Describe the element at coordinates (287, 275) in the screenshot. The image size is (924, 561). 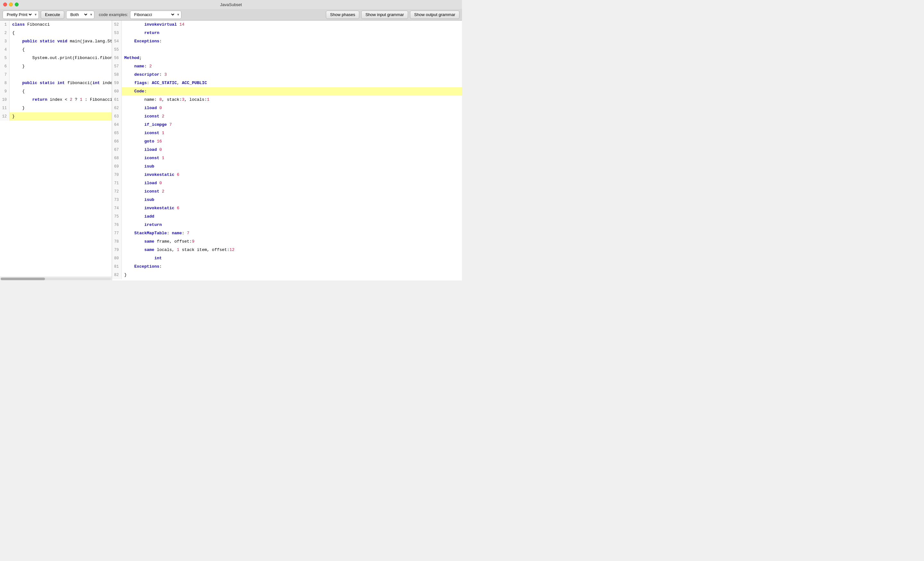
I see `table-row: 82}` at that location.